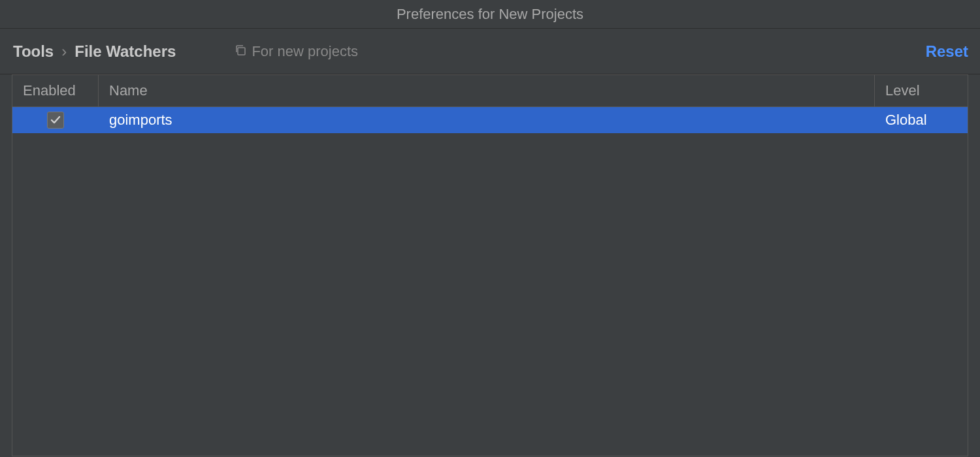 The width and height of the screenshot is (980, 457). What do you see at coordinates (94, 52) in the screenshot?
I see `breadcrumb: Tools › File Watchers` at bounding box center [94, 52].